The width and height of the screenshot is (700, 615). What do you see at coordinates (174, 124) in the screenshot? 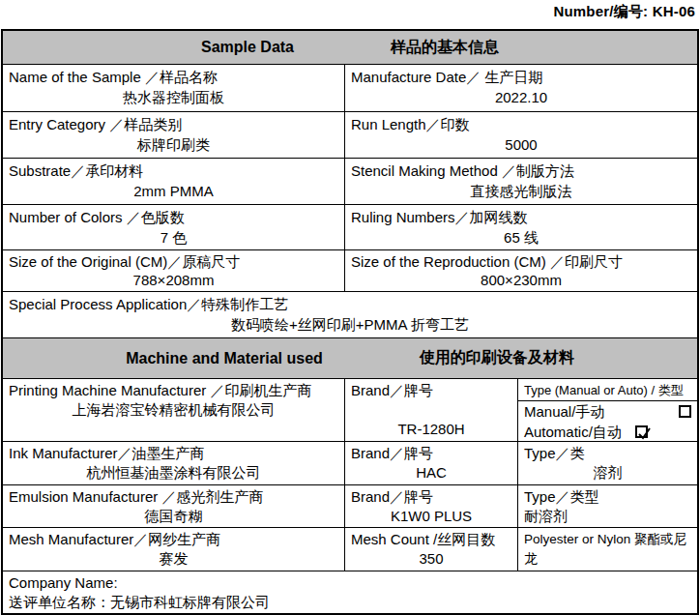
I see `field-label: Entry Category ／样品类别` at bounding box center [174, 124].